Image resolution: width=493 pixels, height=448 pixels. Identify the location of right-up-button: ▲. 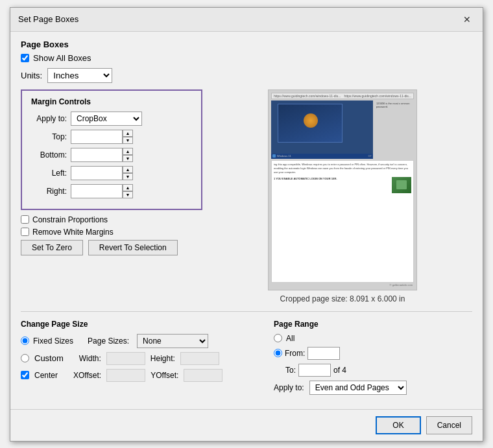
(128, 188).